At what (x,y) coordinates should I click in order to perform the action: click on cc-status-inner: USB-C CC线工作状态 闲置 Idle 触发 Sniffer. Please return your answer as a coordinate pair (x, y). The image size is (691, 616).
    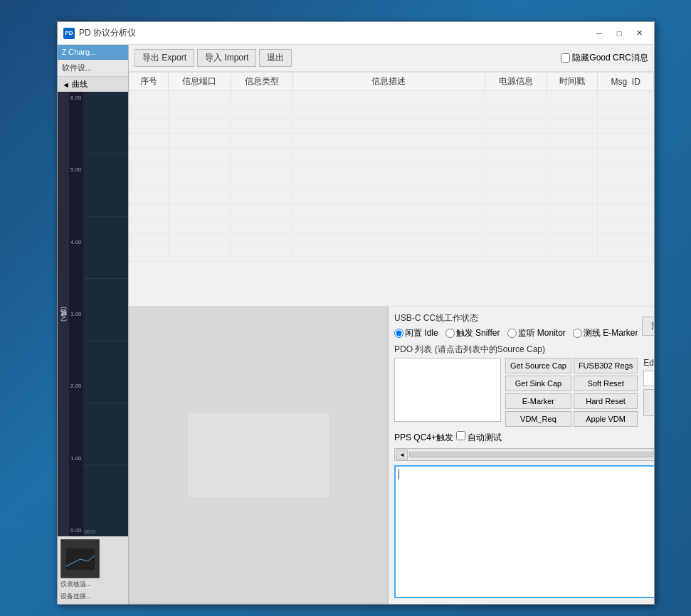
    Looking at the image, I should click on (517, 326).